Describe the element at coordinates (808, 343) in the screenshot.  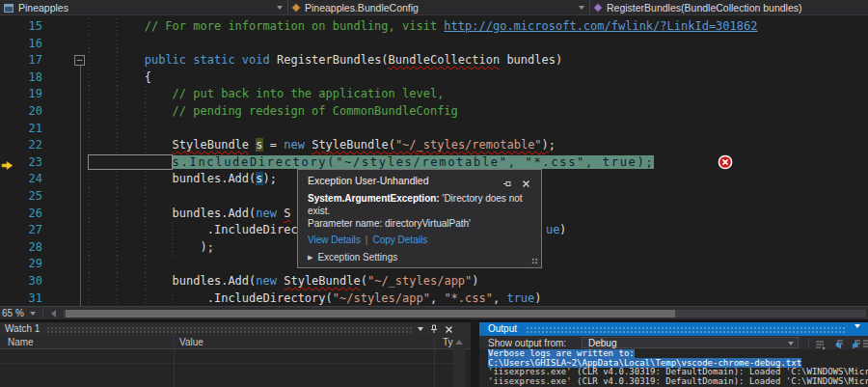
I see `toolbar-separator` at that location.